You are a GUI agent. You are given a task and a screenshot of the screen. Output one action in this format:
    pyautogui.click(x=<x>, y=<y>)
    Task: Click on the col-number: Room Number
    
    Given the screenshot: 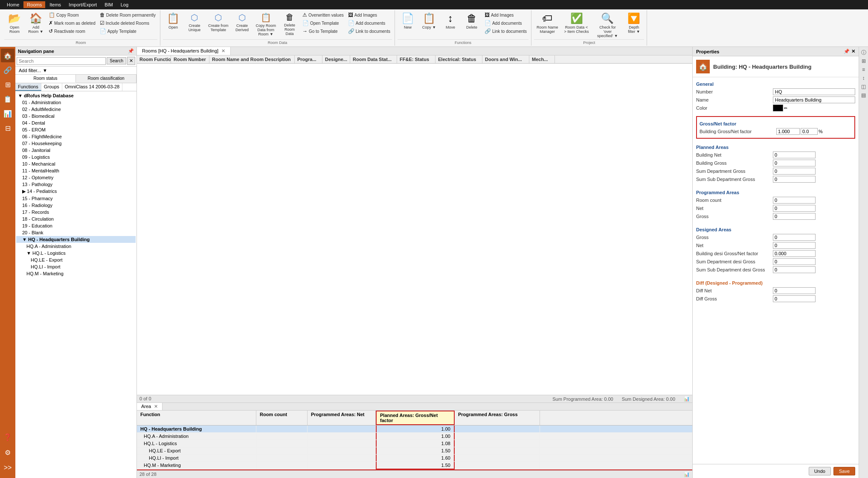 What is the action you would take?
    pyautogui.click(x=190, y=59)
    